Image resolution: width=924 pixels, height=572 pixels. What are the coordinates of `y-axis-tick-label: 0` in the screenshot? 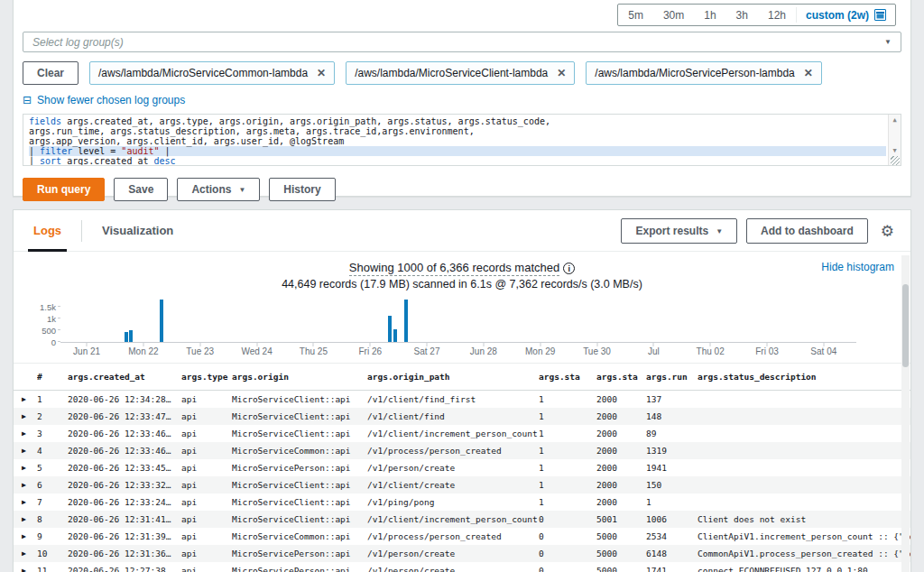 It's located at (54, 343).